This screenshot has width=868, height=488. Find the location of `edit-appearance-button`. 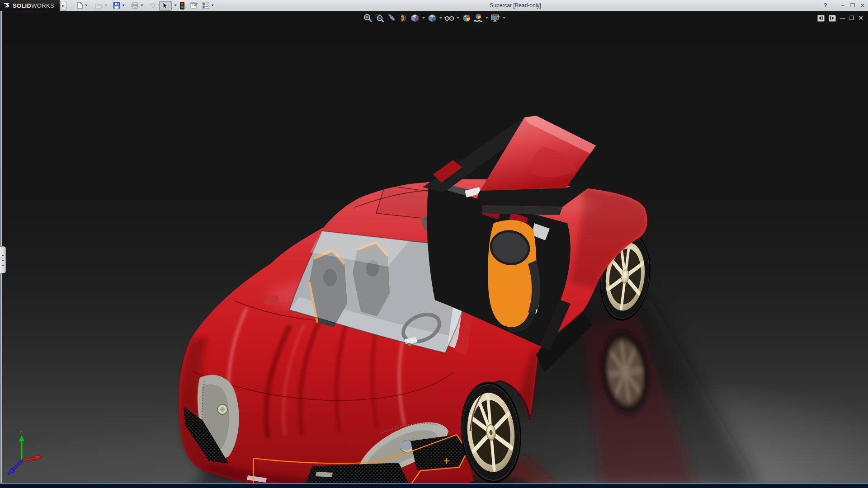

edit-appearance-button is located at coordinates (467, 18).